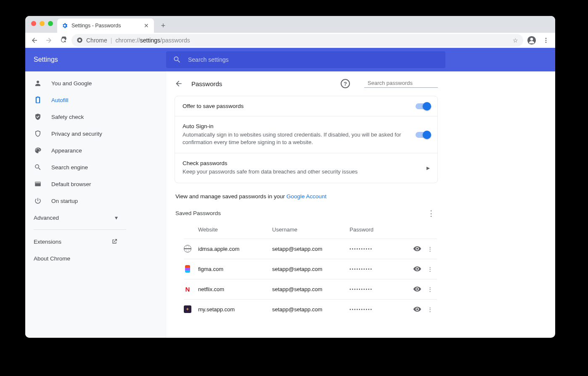 The width and height of the screenshot is (588, 376). I want to click on open-in-new-icon, so click(114, 242).